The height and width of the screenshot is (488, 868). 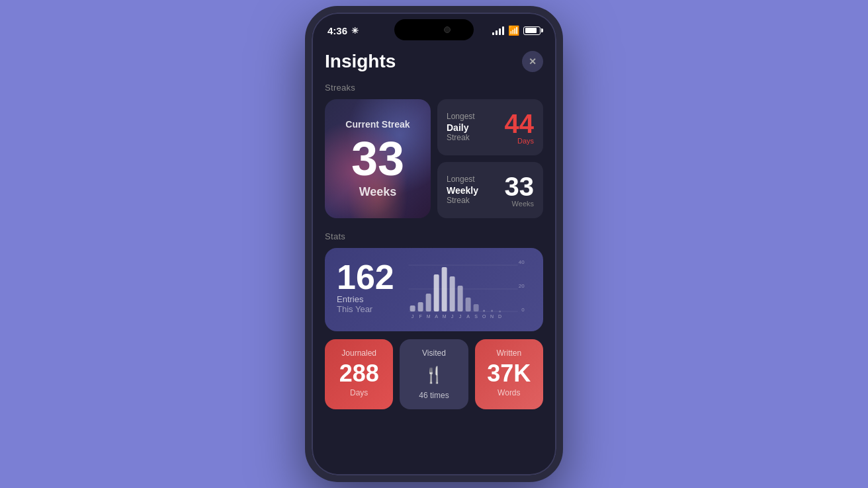 I want to click on battery-icon, so click(x=532, y=30).